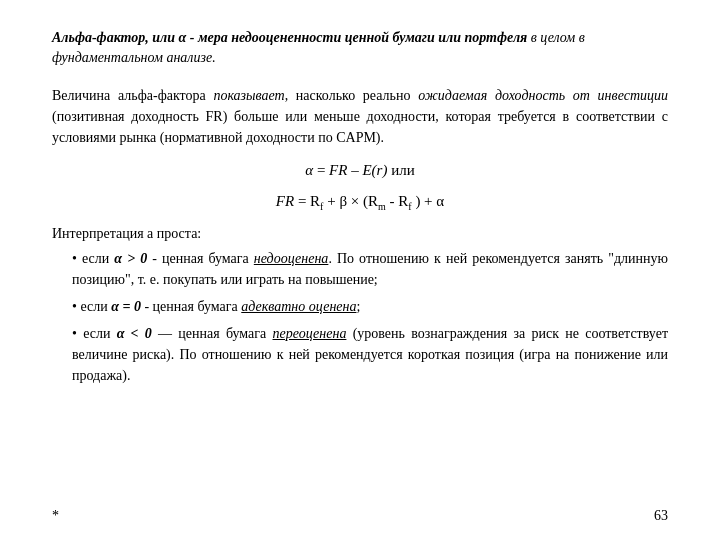  I want to click on formula1-fr: FR, so click(338, 170).